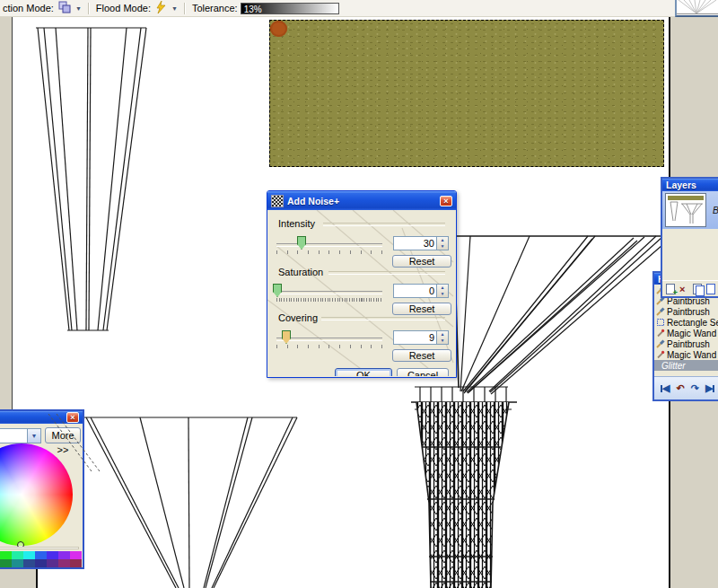 Image resolution: width=718 pixels, height=588 pixels. I want to click on saturation-slider-track, so click(329, 293).